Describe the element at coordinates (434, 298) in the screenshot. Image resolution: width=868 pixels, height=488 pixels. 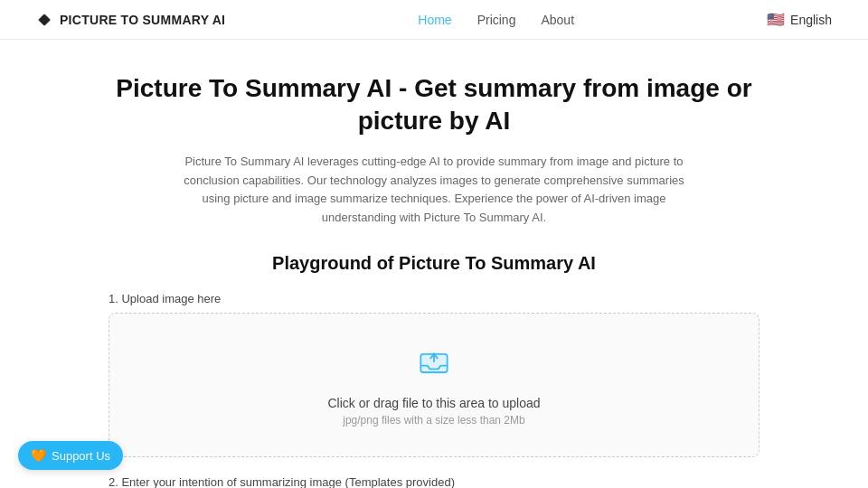
I see `upload-section-label: 1. Upload image here` at that location.